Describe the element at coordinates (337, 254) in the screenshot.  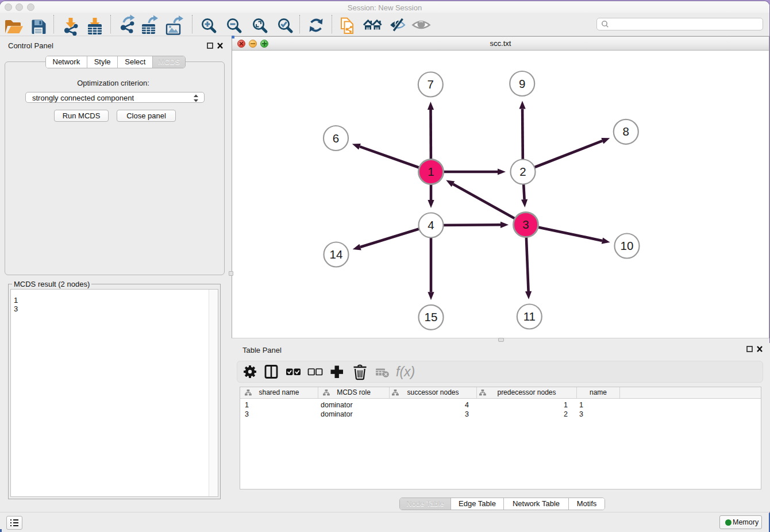
I see `svg-text: 14` at that location.